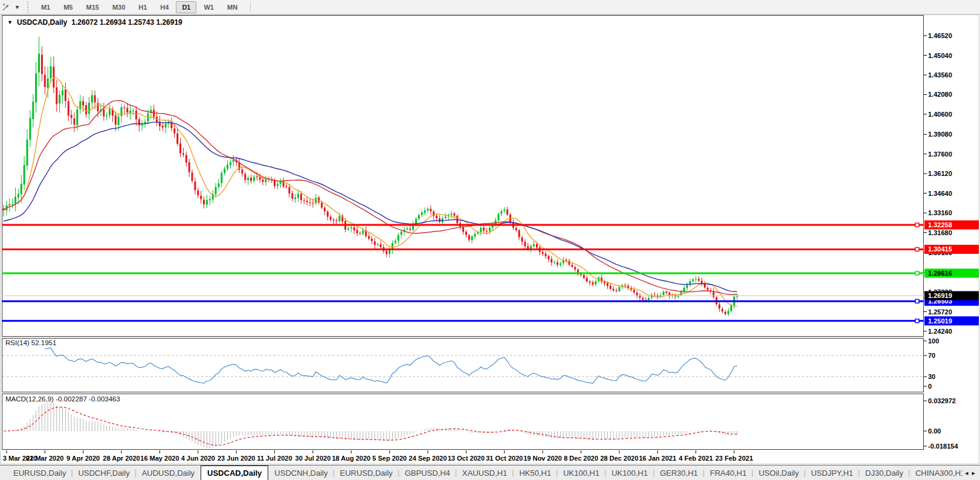 Image resolution: width=980 pixels, height=480 pixels. I want to click on toolbar-dropdown-icon: ▼, so click(17, 7).